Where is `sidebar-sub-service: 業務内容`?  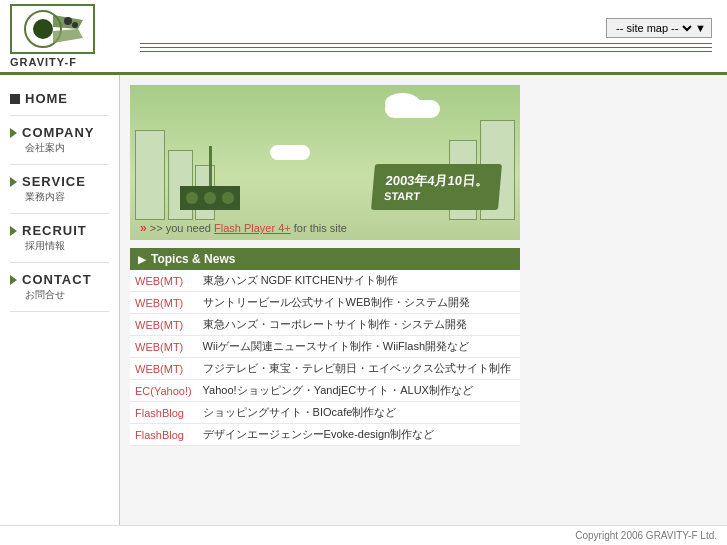
sidebar-sub-service: 業務内容 is located at coordinates (60, 197).